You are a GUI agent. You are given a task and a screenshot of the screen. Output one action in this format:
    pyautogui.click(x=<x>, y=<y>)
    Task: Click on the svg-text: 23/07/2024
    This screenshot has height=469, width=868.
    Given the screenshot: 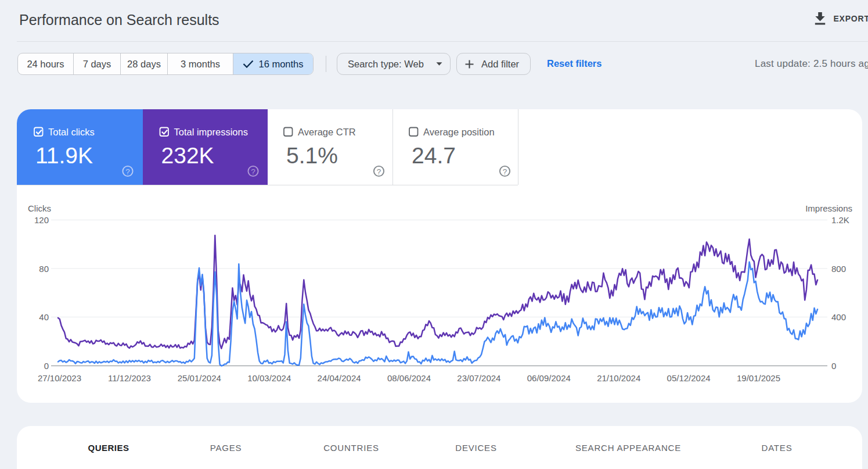 What is the action you would take?
    pyautogui.click(x=478, y=378)
    